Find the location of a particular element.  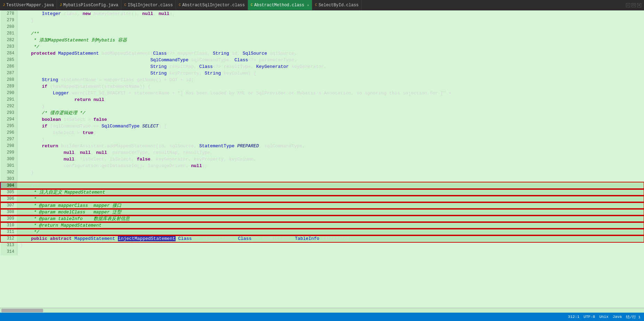

line-number: 310 is located at coordinates (9, 226).